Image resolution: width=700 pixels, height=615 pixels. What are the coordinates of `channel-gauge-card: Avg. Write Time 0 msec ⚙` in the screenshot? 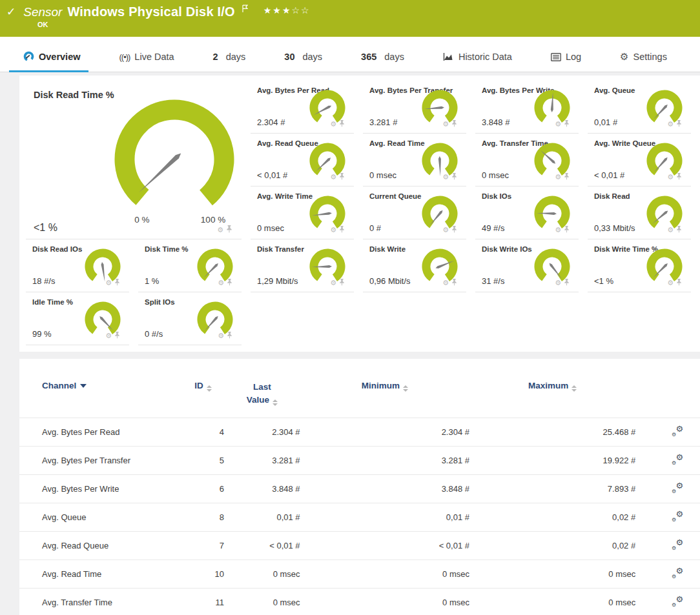 It's located at (302, 213).